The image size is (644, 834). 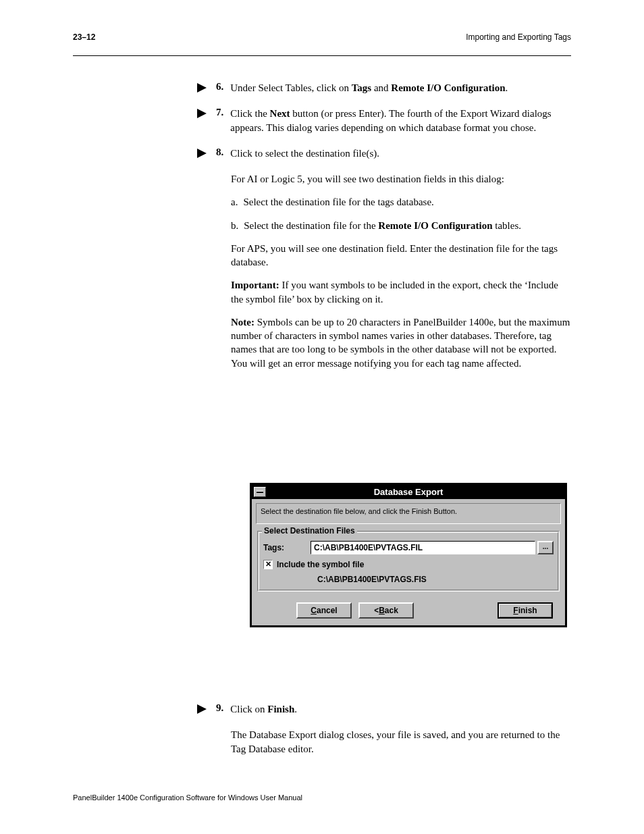 I want to click on step-number: 7., so click(x=220, y=112).